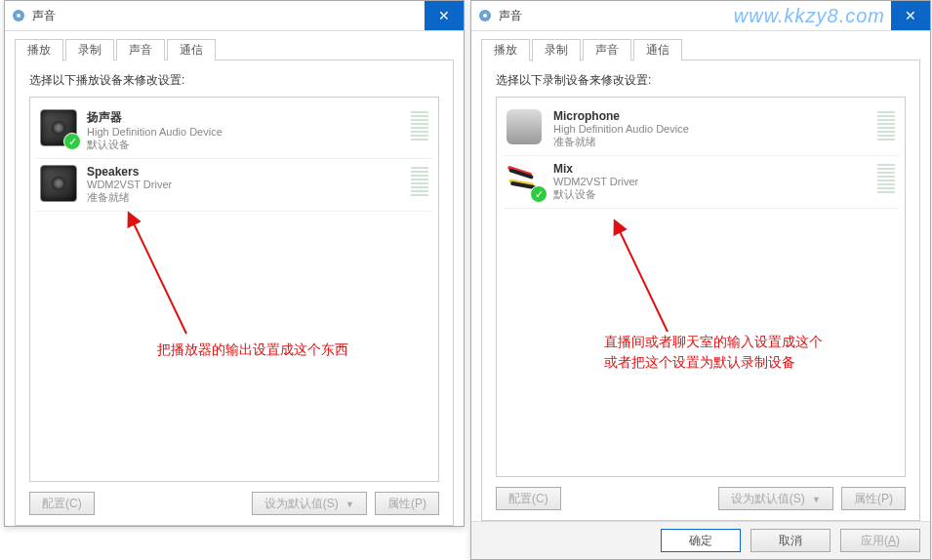 The width and height of the screenshot is (932, 560). I want to click on panel-instruction: 选择以下录制设备来修改设置:, so click(701, 80).